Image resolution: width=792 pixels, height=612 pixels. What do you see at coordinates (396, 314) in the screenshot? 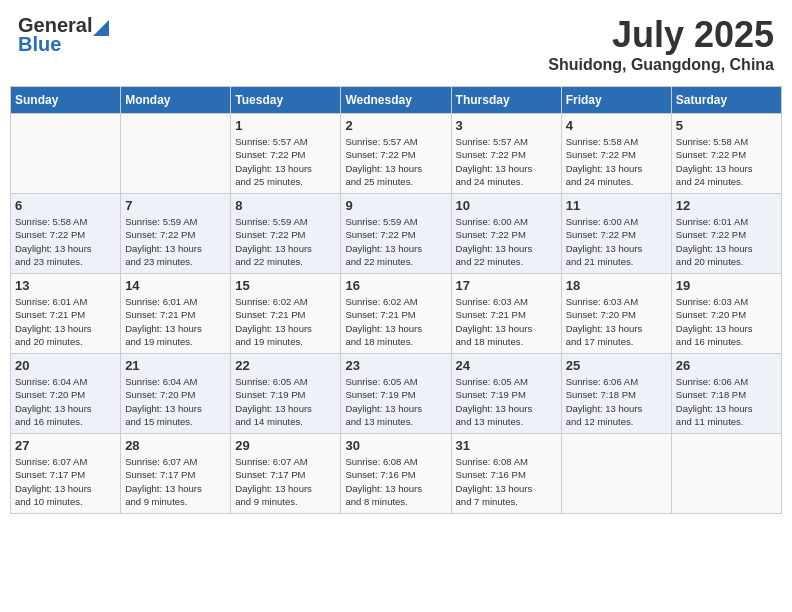
I see `calendar-cell: 16Sunrise: 6:02 AM Sunset: 7:21 PM Dayli…` at bounding box center [396, 314].